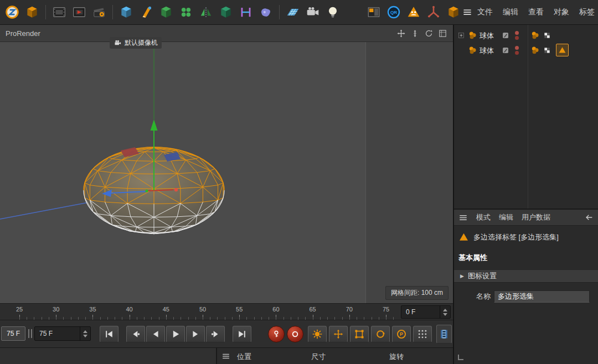 This screenshot has width=598, height=364. I want to click on basic-properties-section: 基本属性, so click(526, 254).